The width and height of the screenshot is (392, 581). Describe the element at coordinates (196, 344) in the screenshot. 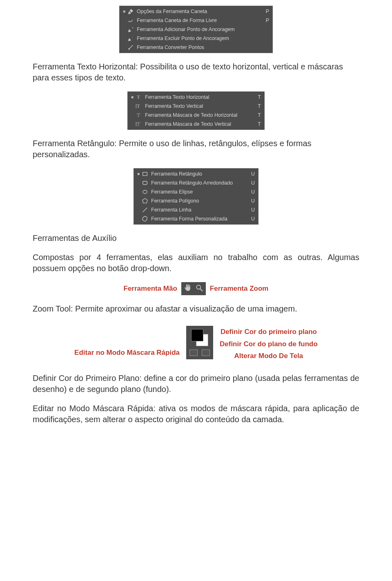

I see `color-swatch-block: Editar no Modo Máscara Rápida Definir Co…` at that location.